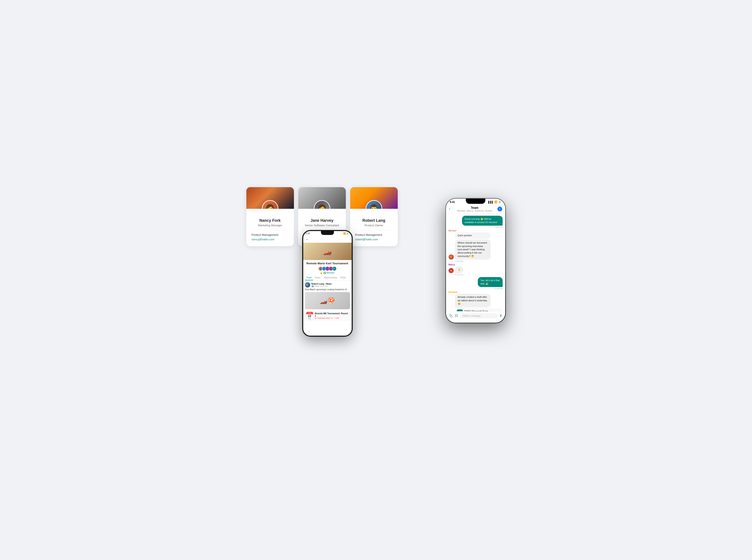 The image size is (752, 560). What do you see at coordinates (332, 316) in the screenshot?
I see `event-info: Remote MK Tournament: Round 1 22 Februar…` at bounding box center [332, 316].